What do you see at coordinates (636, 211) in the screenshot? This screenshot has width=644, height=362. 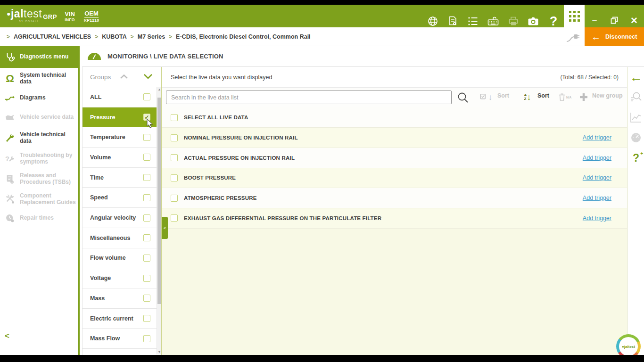 I see `right-icon-strip` at bounding box center [636, 211].